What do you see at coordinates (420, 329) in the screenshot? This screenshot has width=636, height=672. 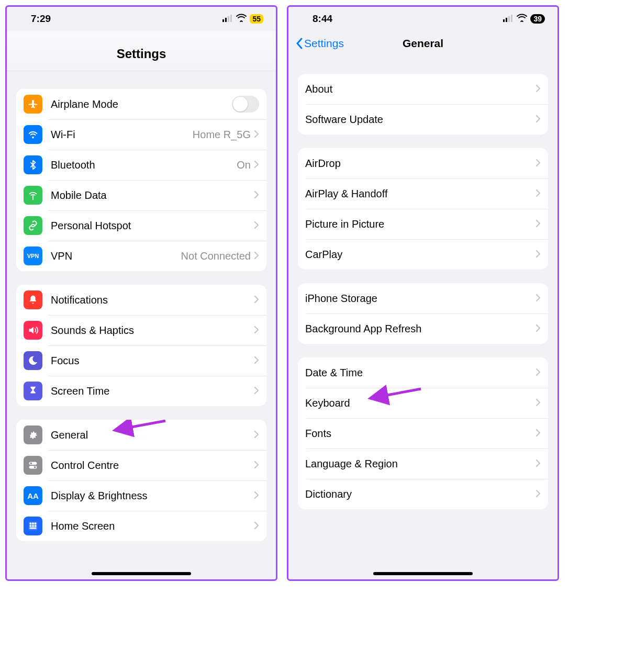 I see `cell-label: Background App Refresh` at bounding box center [420, 329].